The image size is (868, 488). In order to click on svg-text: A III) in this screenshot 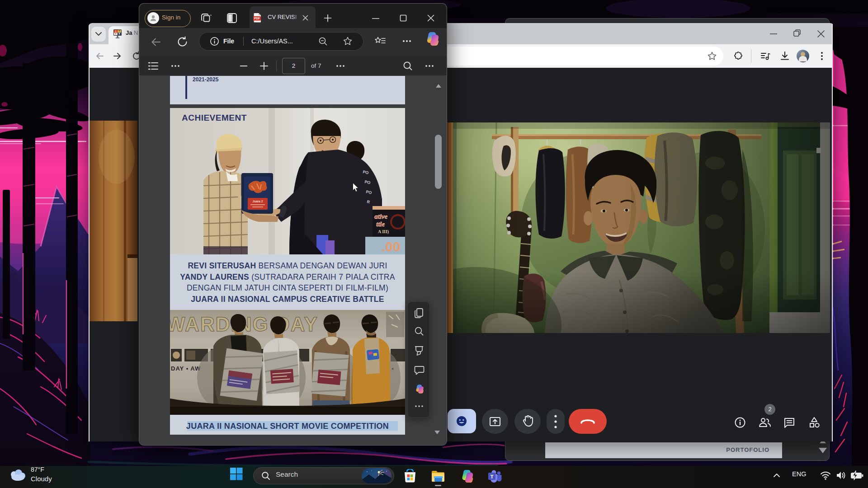, I will do `click(383, 232)`.